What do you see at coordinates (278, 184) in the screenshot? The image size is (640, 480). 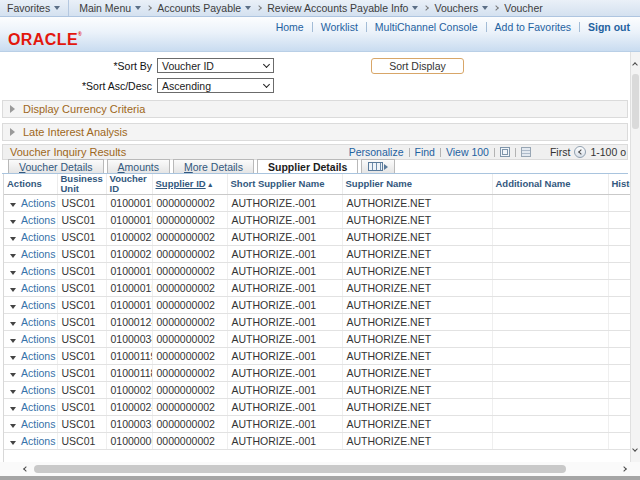 I see `column-label: Short Supplier Name` at bounding box center [278, 184].